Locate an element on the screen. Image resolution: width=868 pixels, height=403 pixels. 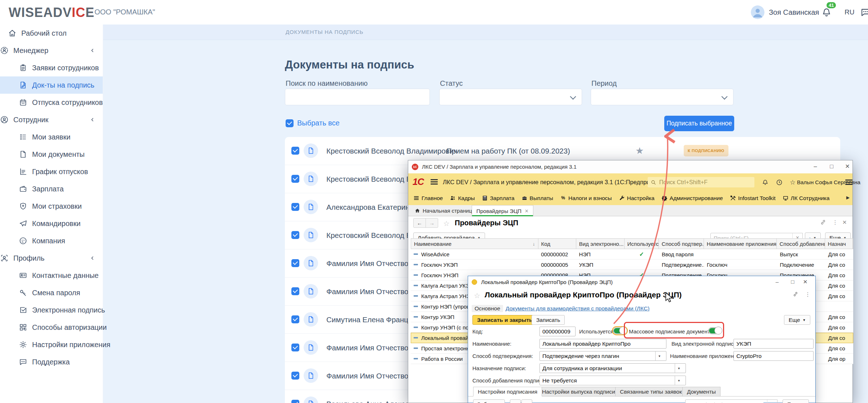
notifications-bell-icon is located at coordinates (827, 12).